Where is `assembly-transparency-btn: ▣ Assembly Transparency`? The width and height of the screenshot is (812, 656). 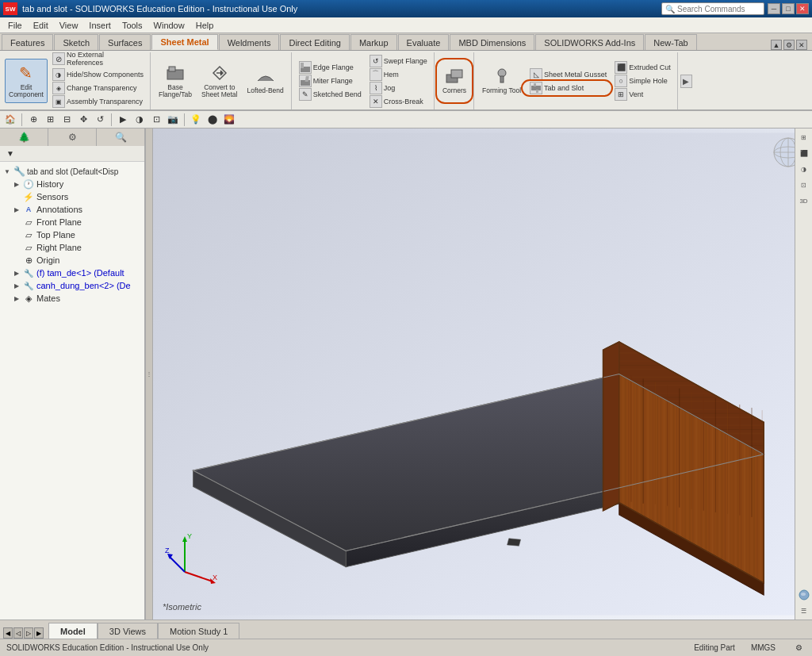 assembly-transparency-btn: ▣ Assembly Transparency is located at coordinates (98, 102).